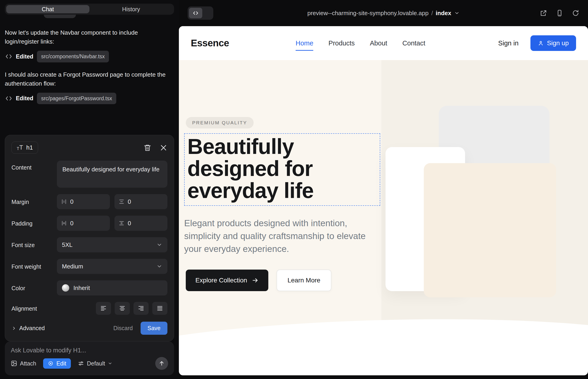  I want to click on nav-link-products: Products, so click(341, 43).